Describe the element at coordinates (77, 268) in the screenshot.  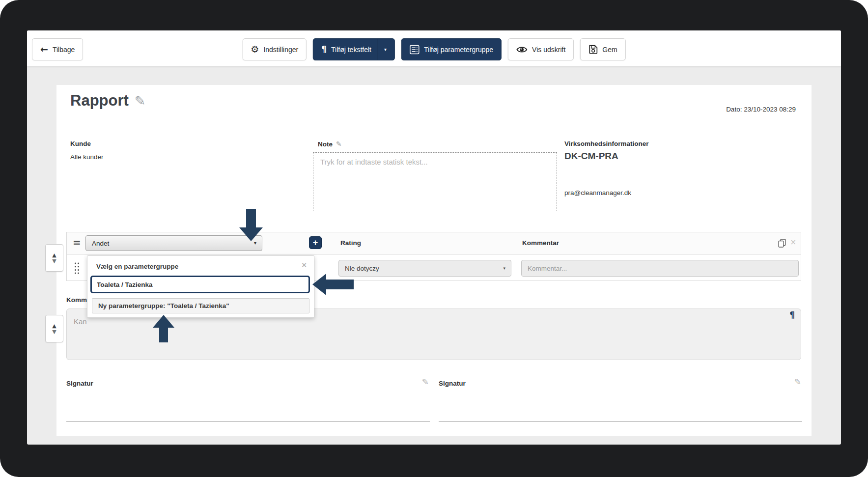
I see `row-grip-icon` at that location.